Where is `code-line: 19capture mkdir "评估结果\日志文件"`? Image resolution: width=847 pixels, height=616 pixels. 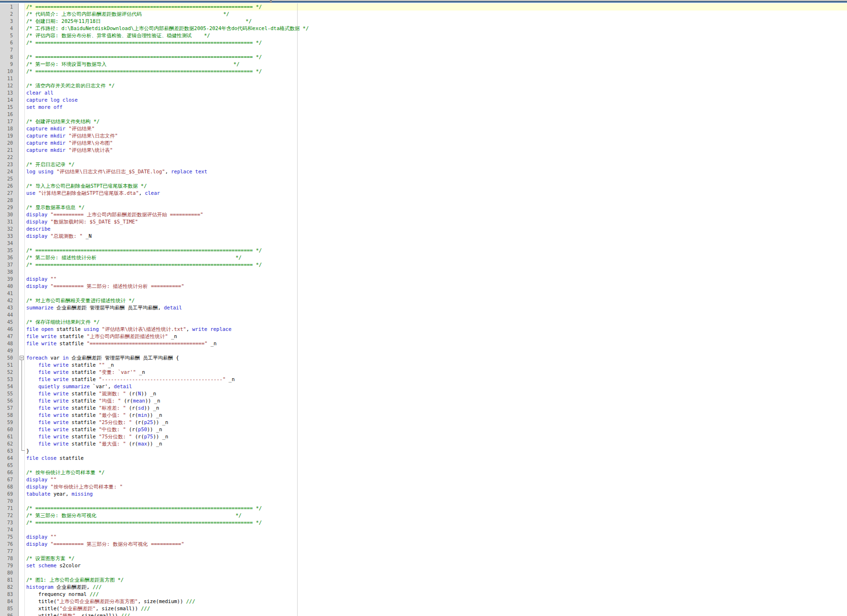 code-line: 19capture mkdir "评估结果\日志文件" is located at coordinates (423, 136).